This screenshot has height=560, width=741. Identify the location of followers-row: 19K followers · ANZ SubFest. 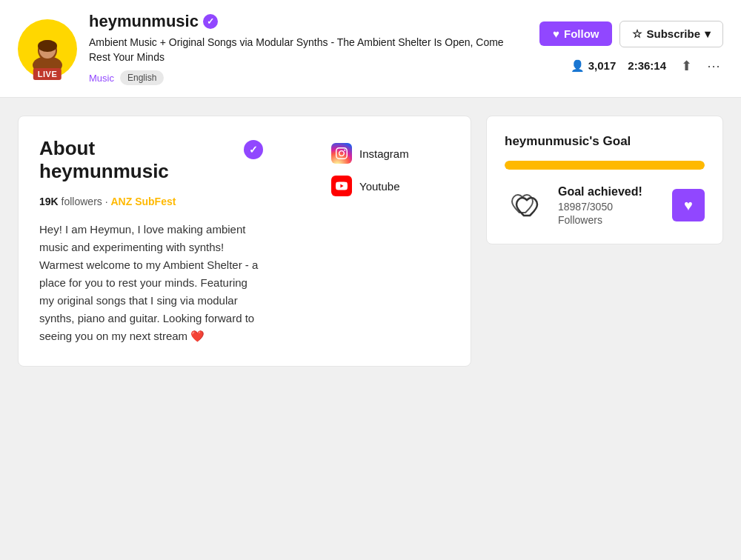
(151, 201).